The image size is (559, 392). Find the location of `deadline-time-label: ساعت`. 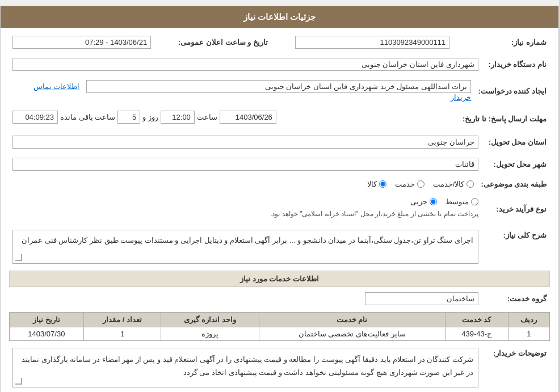

deadline-time-label: ساعت is located at coordinates (207, 117).